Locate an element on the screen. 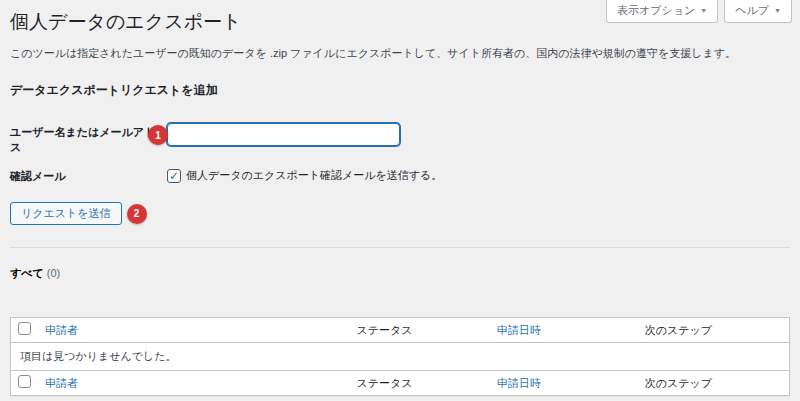 The image size is (800, 401). column-header-status: ステータス is located at coordinates (385, 330).